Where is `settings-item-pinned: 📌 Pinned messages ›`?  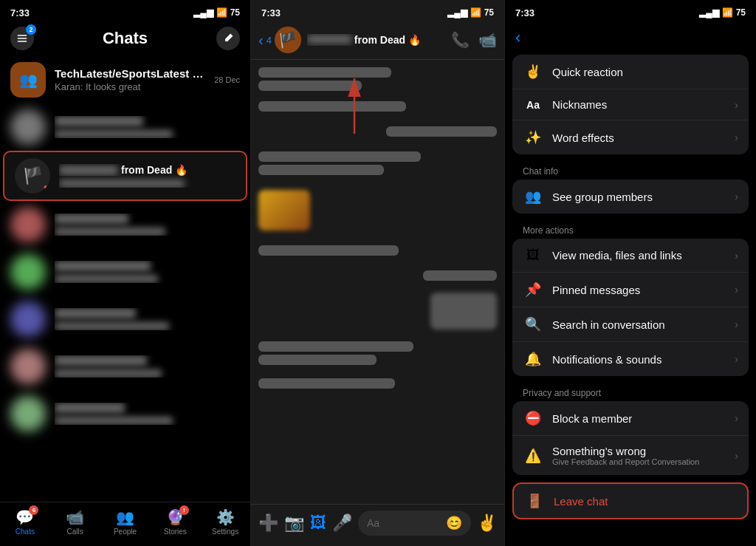
settings-item-pinned: 📌 Pinned messages › is located at coordinates (630, 290).